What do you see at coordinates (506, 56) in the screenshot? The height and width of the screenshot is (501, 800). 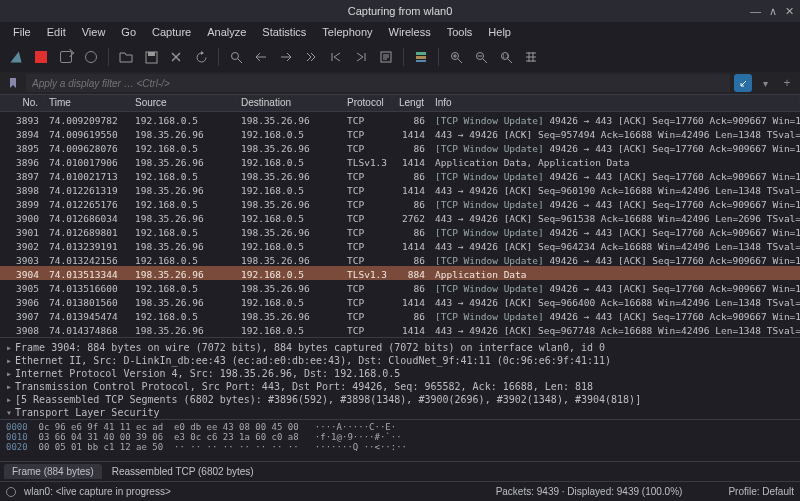 I see `svg-text: 1:1` at bounding box center [506, 56].